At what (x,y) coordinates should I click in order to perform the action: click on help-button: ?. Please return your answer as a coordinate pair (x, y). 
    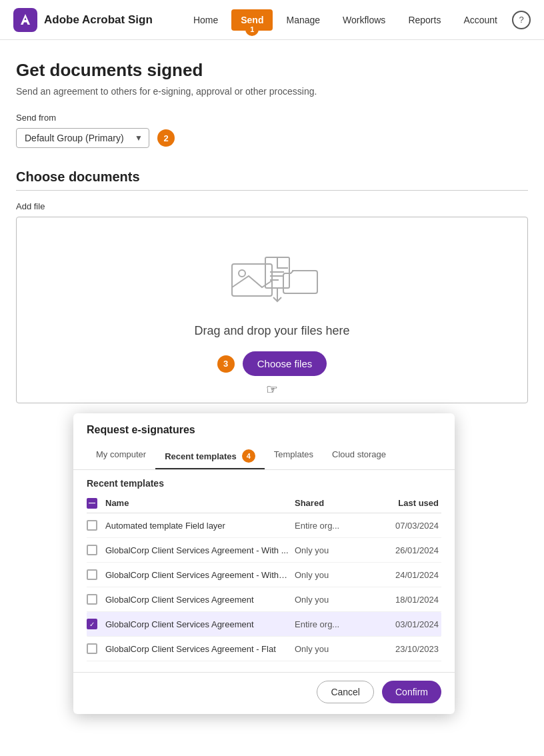
    Looking at the image, I should click on (521, 20).